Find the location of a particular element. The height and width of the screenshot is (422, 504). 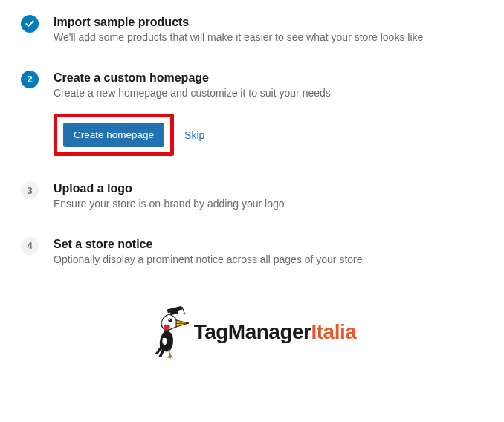

step-title: Upload a logo is located at coordinates (268, 189).